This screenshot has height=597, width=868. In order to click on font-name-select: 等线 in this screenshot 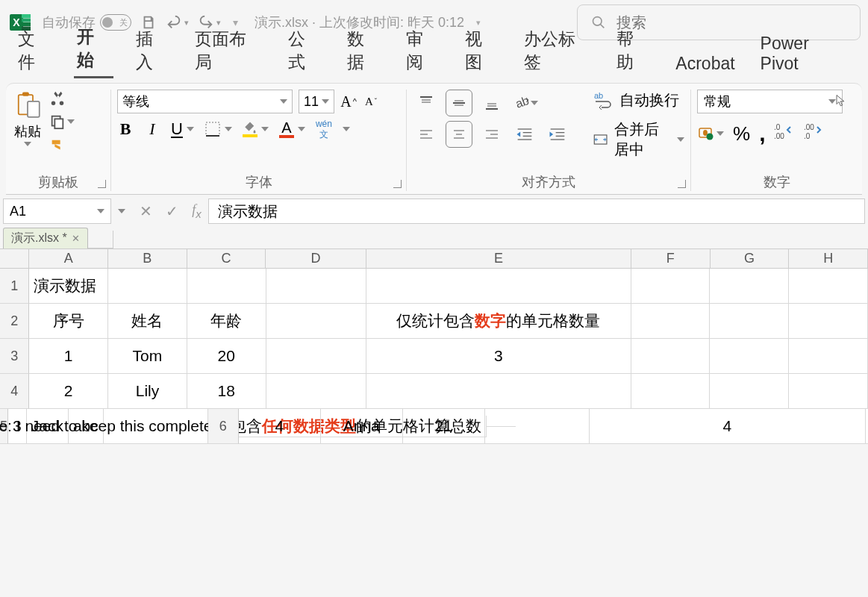, I will do `click(204, 101)`.